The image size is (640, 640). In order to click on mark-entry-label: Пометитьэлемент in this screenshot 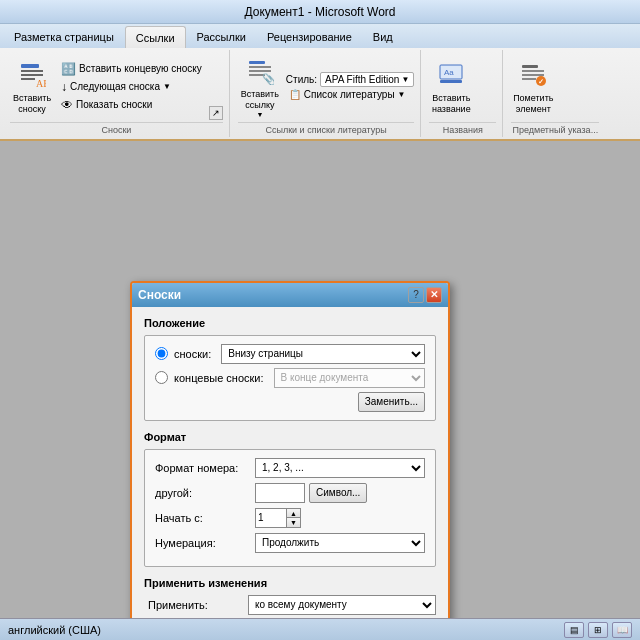, I will do `click(533, 104)`.